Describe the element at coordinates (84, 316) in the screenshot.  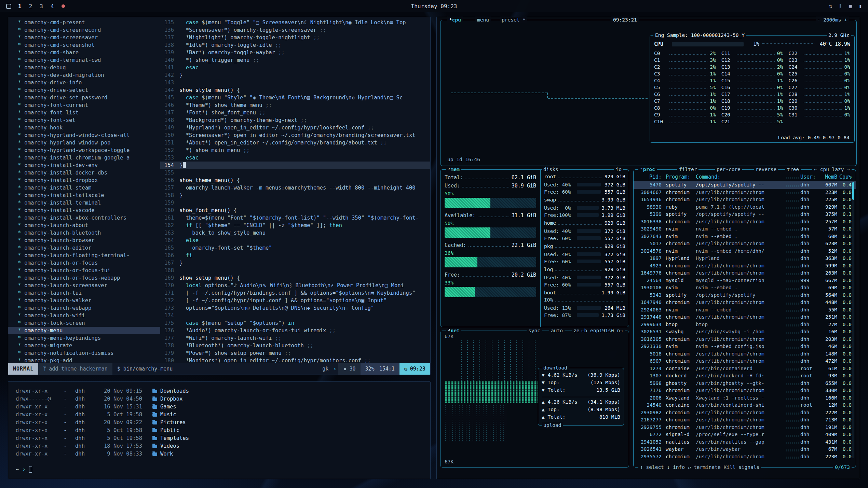
I see `file-tree-item: * omarchy-launch-wifi` at that location.